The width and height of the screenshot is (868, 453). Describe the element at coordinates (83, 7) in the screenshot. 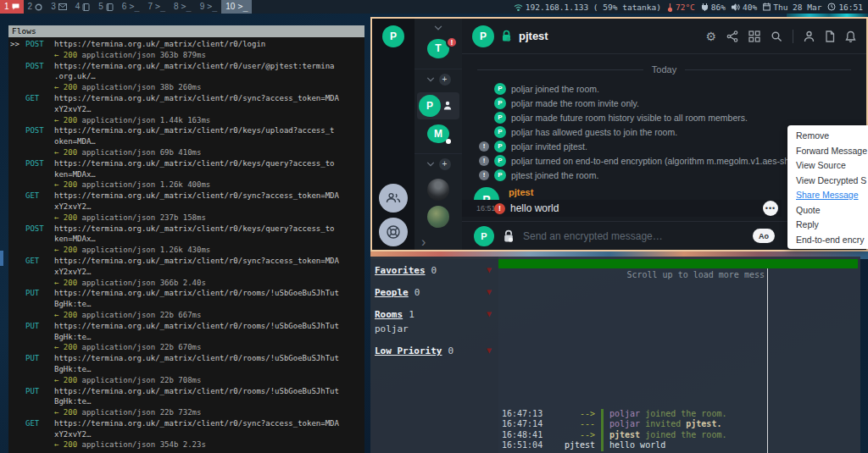

I see `workspace-4: 4` at that location.